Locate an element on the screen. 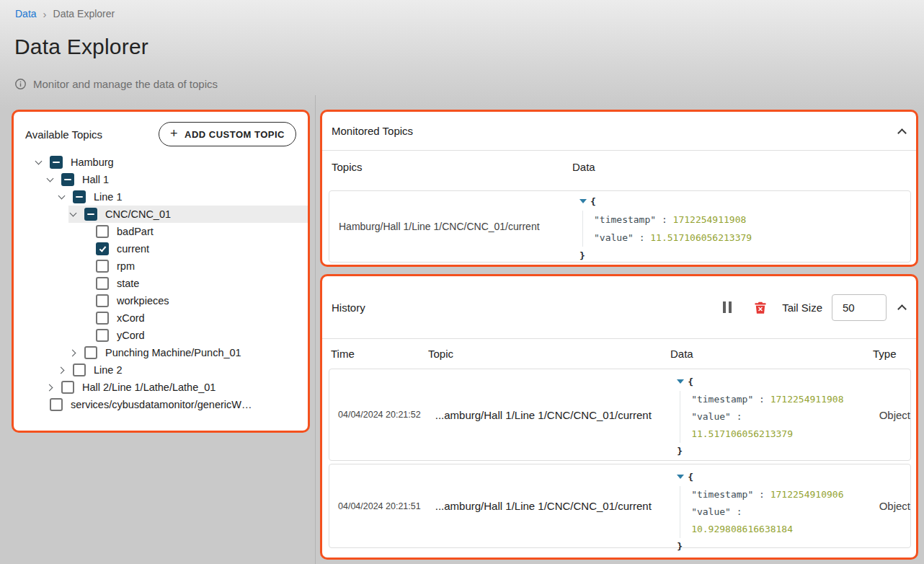  tree-item-label: state is located at coordinates (128, 283).